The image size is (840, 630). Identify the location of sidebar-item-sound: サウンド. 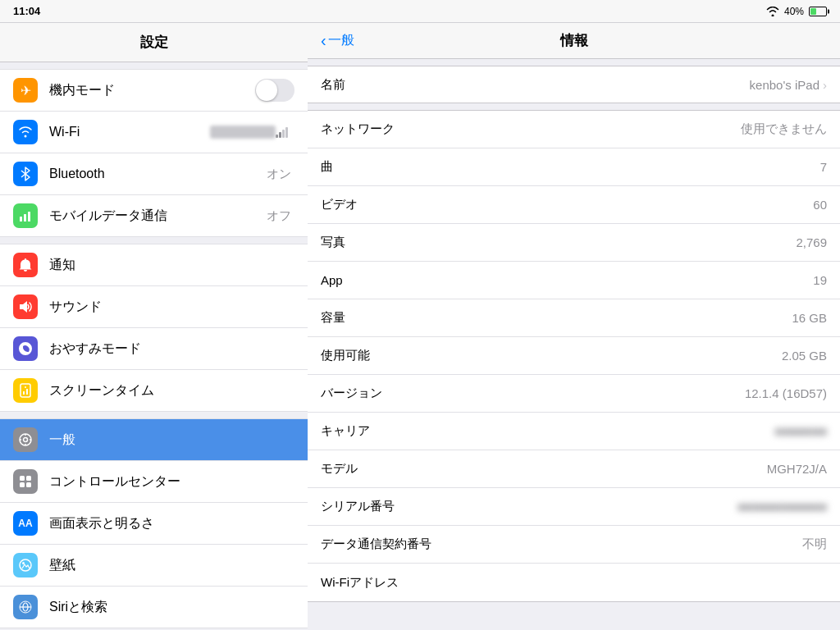
(154, 307).